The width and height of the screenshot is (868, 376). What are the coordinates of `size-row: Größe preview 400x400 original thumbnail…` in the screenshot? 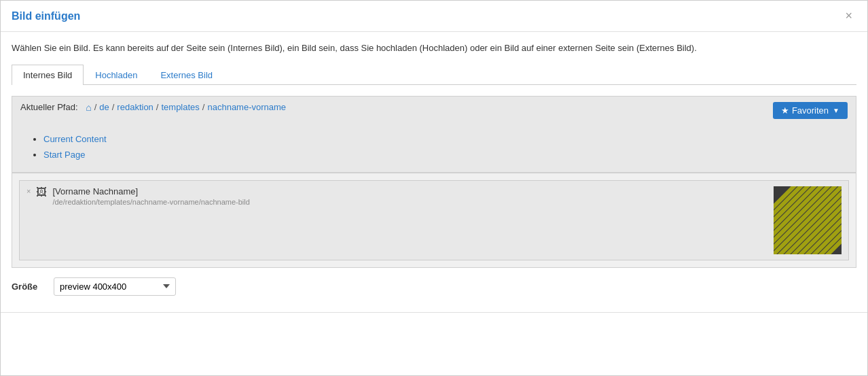 It's located at (434, 286).